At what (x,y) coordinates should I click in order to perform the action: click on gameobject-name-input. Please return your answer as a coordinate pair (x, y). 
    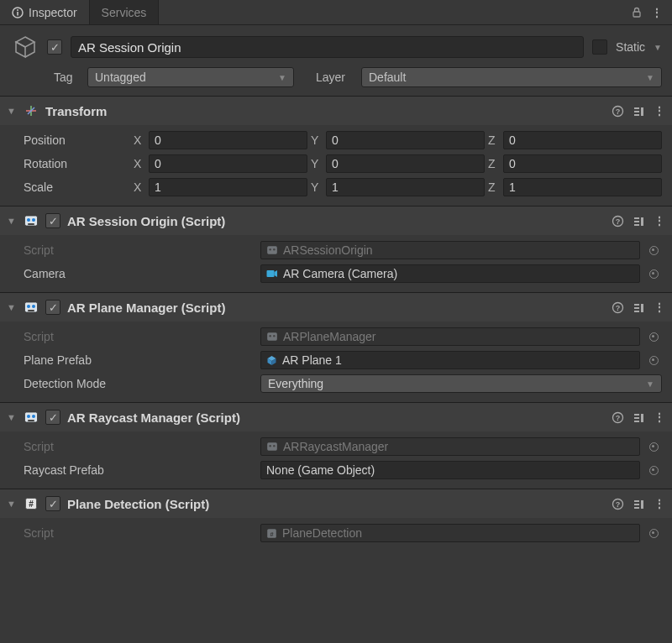
    Looking at the image, I should click on (328, 47).